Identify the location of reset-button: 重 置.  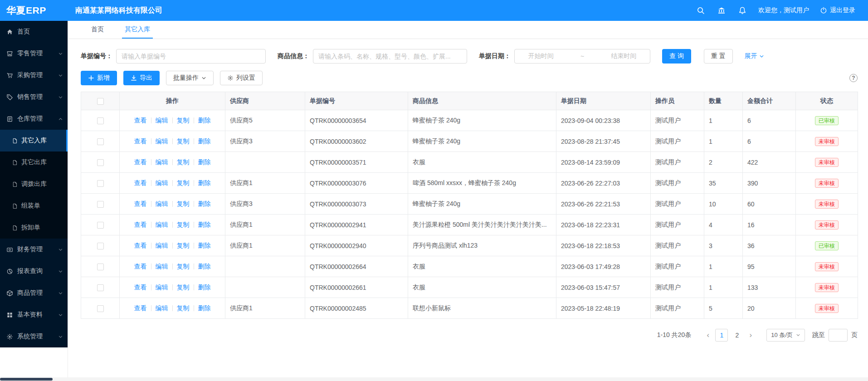
(718, 56).